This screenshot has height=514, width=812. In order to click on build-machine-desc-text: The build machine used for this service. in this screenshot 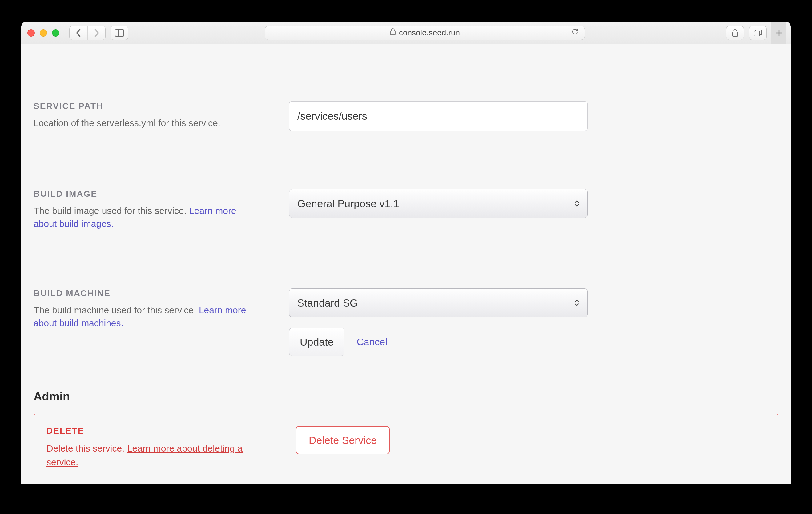, I will do `click(116, 310)`.